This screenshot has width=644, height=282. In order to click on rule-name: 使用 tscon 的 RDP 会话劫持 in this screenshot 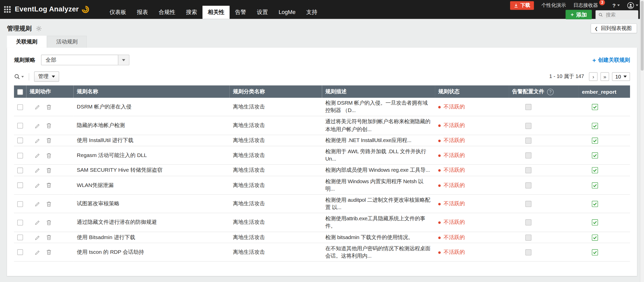, I will do `click(151, 252)`.